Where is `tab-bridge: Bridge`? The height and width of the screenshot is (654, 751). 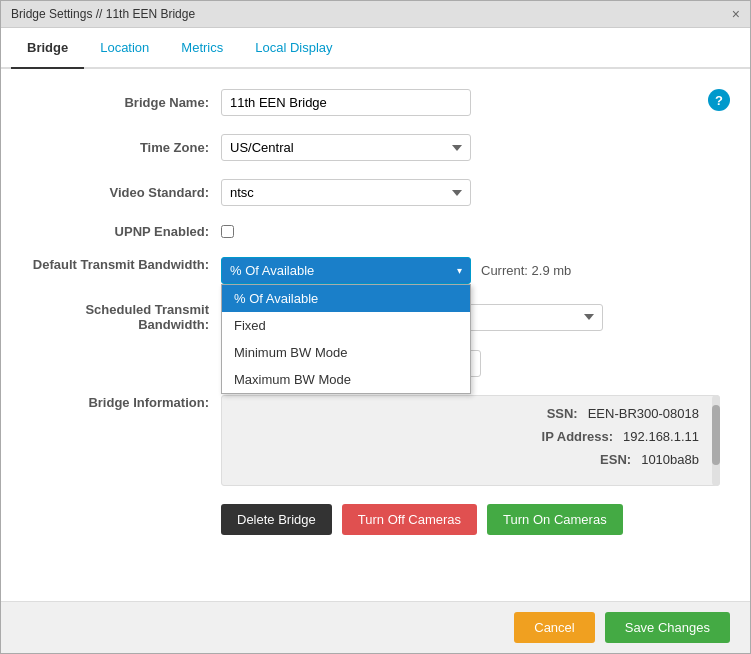
tab-bridge: Bridge is located at coordinates (48, 48).